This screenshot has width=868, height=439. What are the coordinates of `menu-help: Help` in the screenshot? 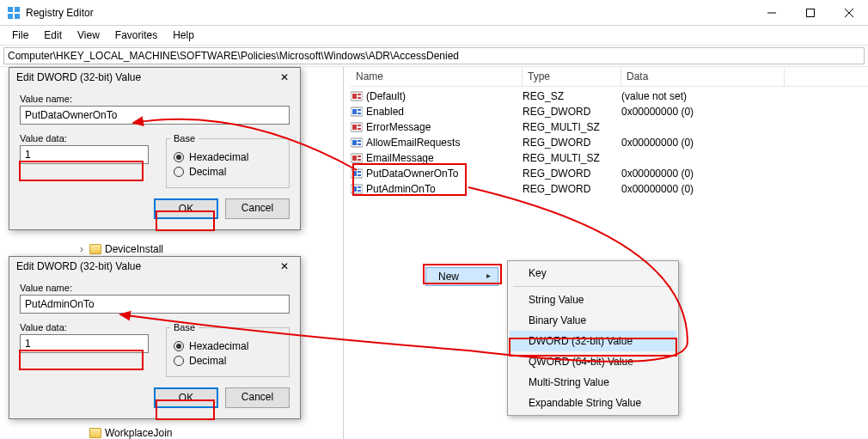 It's located at (184, 35).